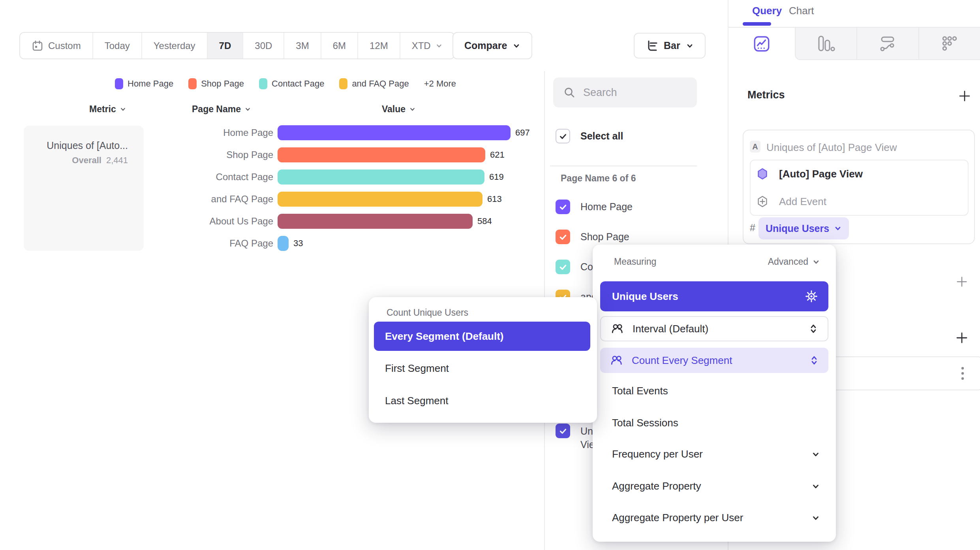 The width and height of the screenshot is (980, 550). I want to click on chart-row: and FAQ Page 613, so click(265, 199).